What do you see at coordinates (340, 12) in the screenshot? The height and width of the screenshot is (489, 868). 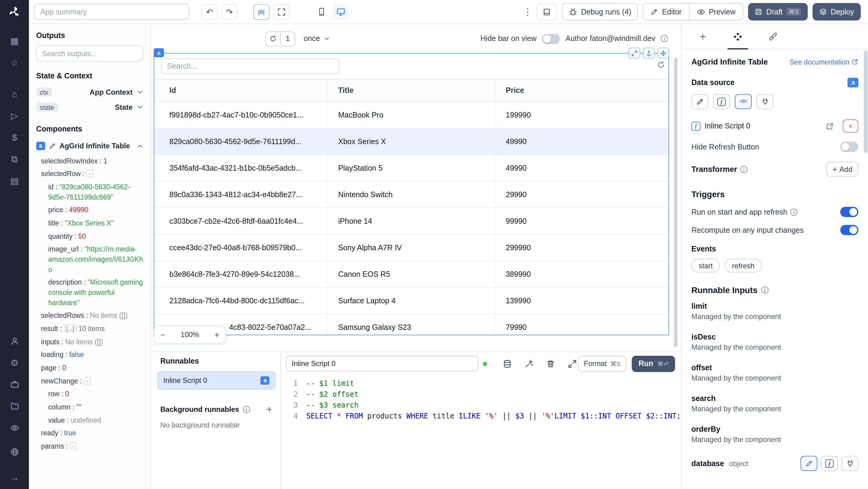 I see `desktop-view-button` at bounding box center [340, 12].